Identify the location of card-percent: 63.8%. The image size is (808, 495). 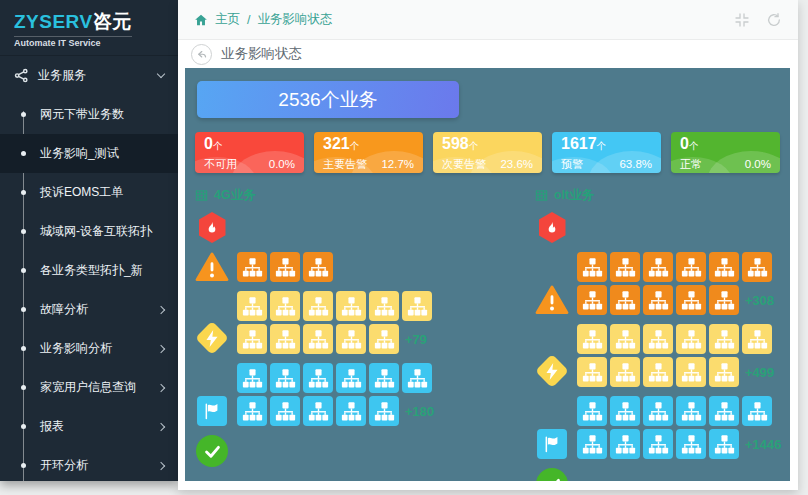
(636, 164).